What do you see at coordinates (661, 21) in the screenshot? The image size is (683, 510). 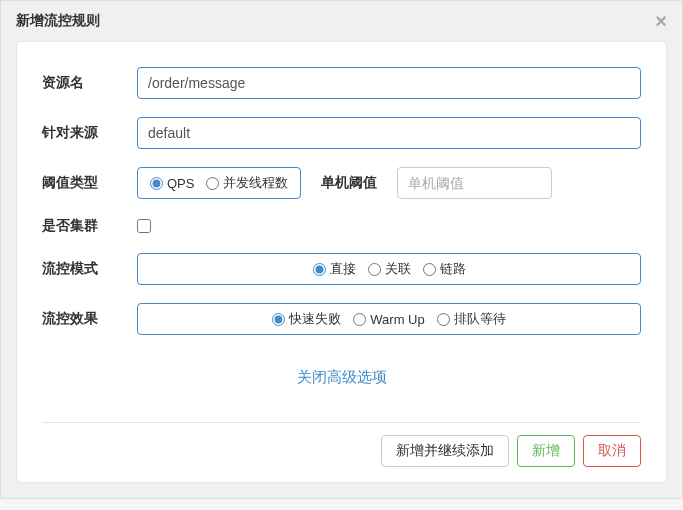 I see `close-icon: ×` at bounding box center [661, 21].